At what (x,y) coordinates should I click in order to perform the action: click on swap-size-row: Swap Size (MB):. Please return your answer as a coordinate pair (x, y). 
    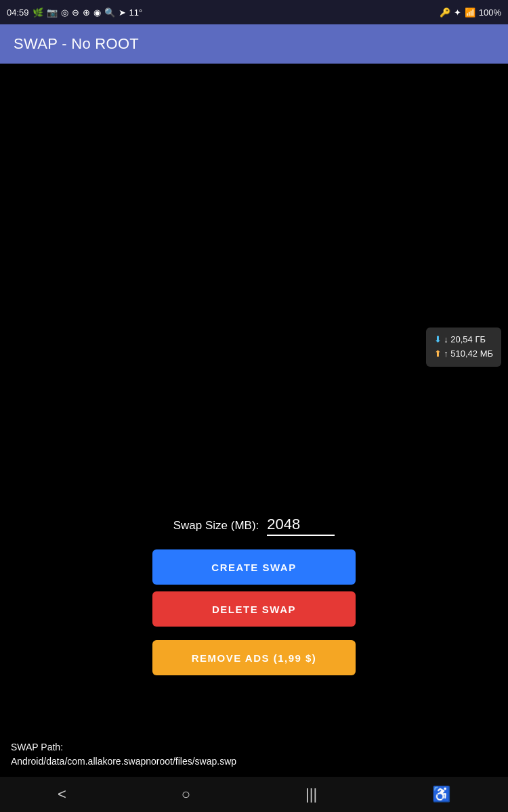
    Looking at the image, I should click on (255, 526).